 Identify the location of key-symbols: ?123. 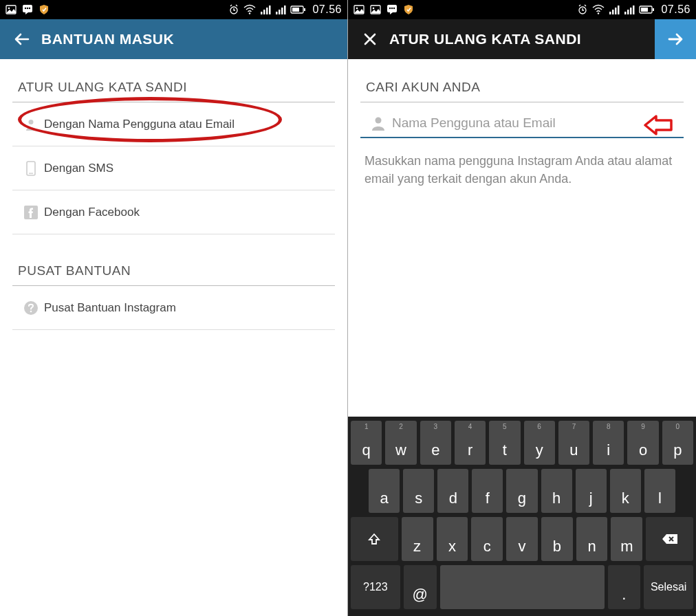
(376, 587).